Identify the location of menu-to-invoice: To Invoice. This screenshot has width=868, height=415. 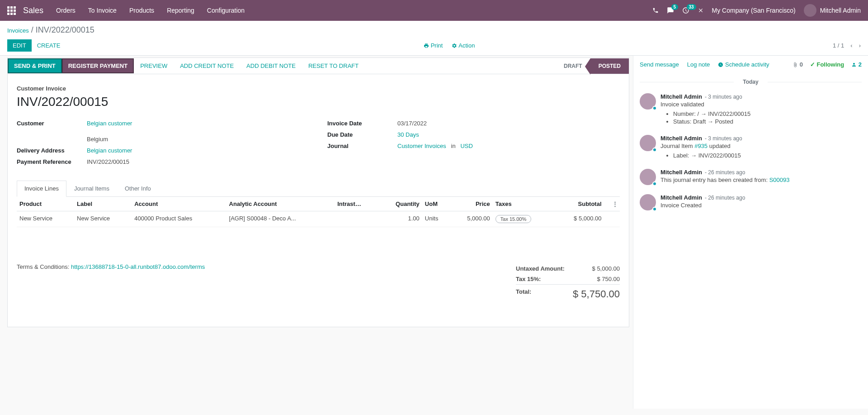
(102, 10).